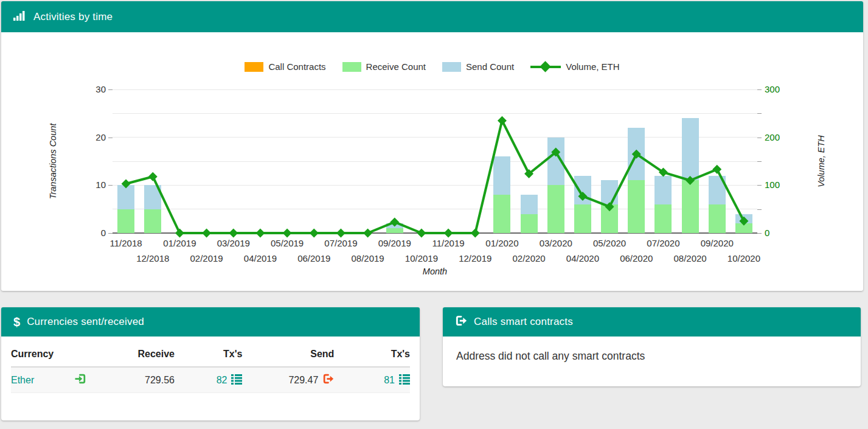 The height and width of the screenshot is (429, 868). I want to click on bar-chart-icon, so click(20, 17).